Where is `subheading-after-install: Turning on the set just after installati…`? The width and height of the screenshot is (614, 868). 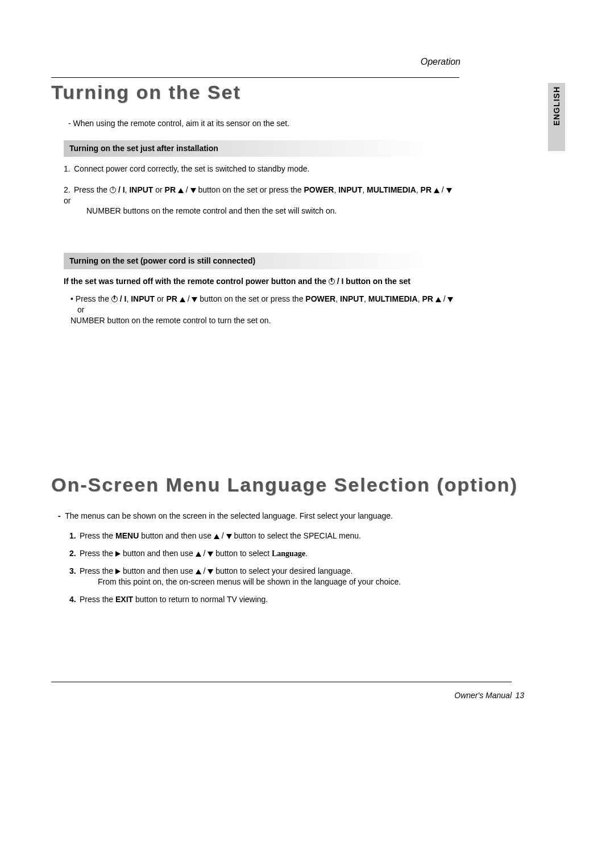
subheading-after-install: Turning on the set just after installati… is located at coordinates (246, 149).